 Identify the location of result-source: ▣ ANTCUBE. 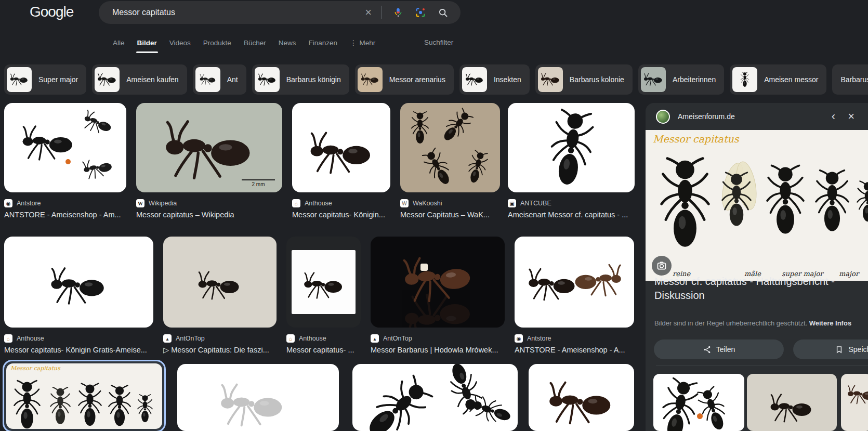
(571, 203).